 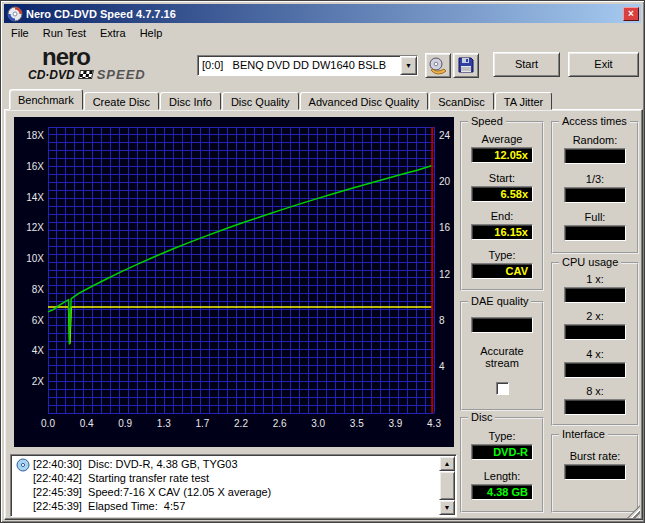 I want to click on end-speed-label: End:, so click(x=502, y=216).